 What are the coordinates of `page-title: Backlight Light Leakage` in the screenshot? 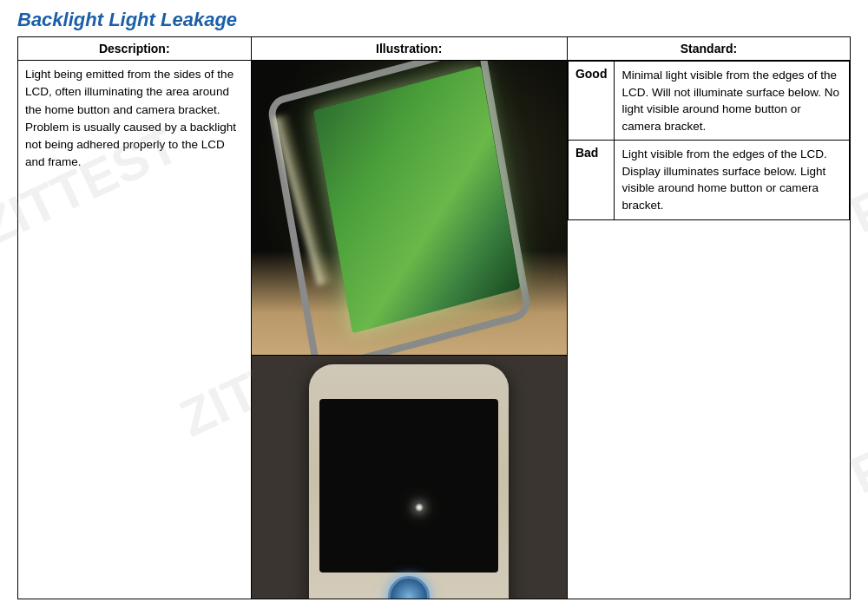 It's located at (434, 20).